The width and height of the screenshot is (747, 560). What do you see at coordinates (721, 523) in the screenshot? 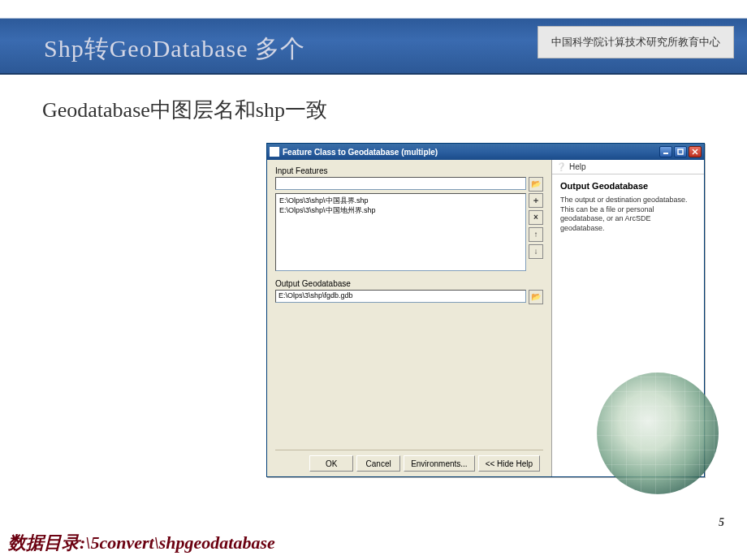
I see `page-number: 5` at bounding box center [721, 523].